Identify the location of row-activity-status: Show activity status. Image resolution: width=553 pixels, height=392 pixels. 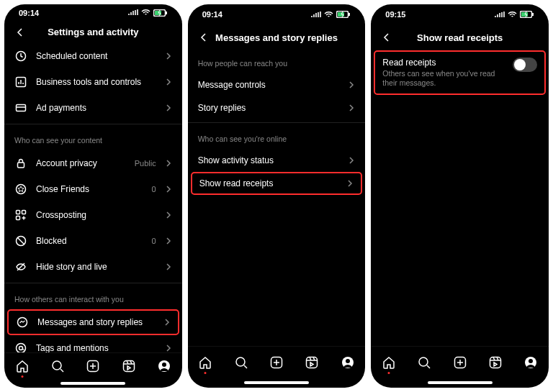
(276, 160).